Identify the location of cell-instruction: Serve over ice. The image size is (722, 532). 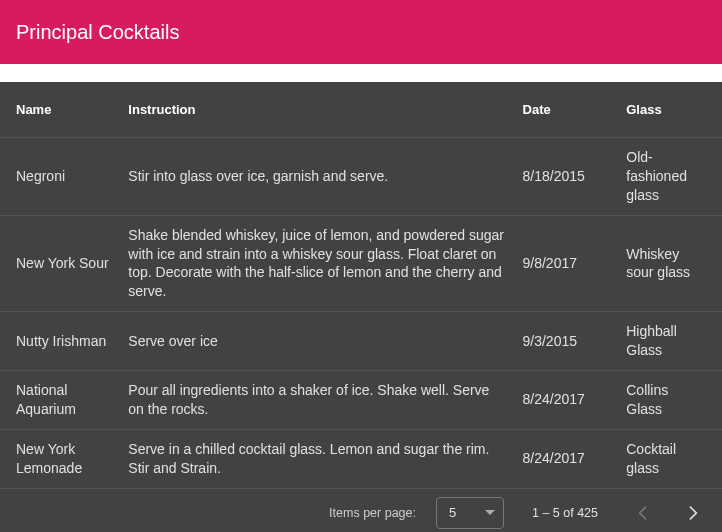
(317, 342).